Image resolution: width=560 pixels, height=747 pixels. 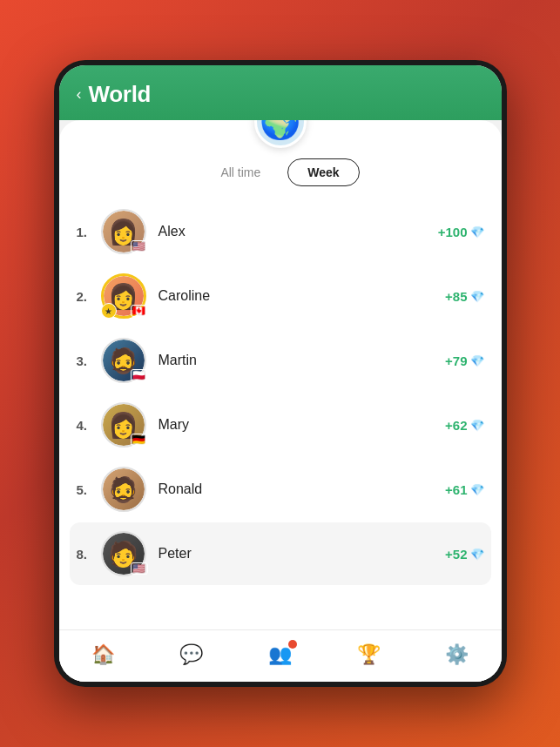 I want to click on user-name: Ronald, so click(x=302, y=489).